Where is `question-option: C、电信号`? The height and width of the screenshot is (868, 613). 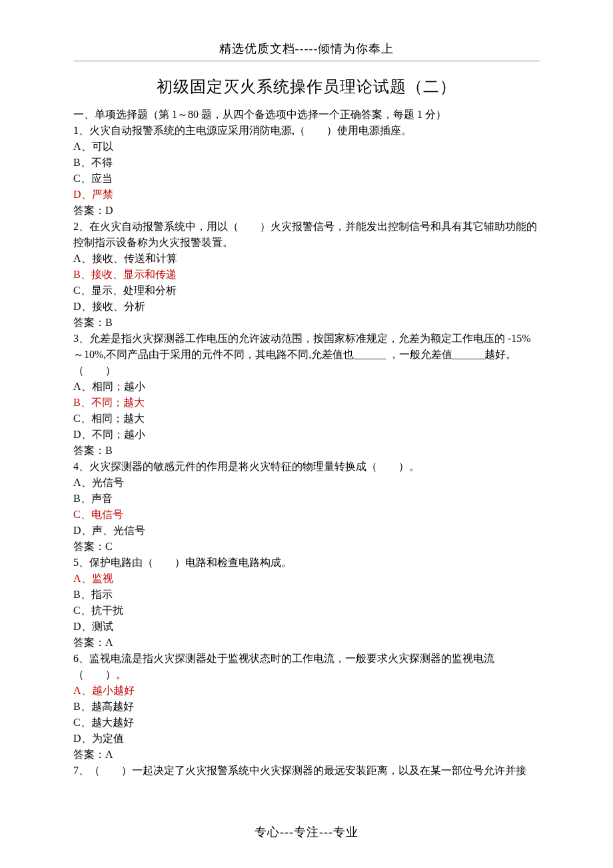 question-option: C、电信号 is located at coordinates (306, 515).